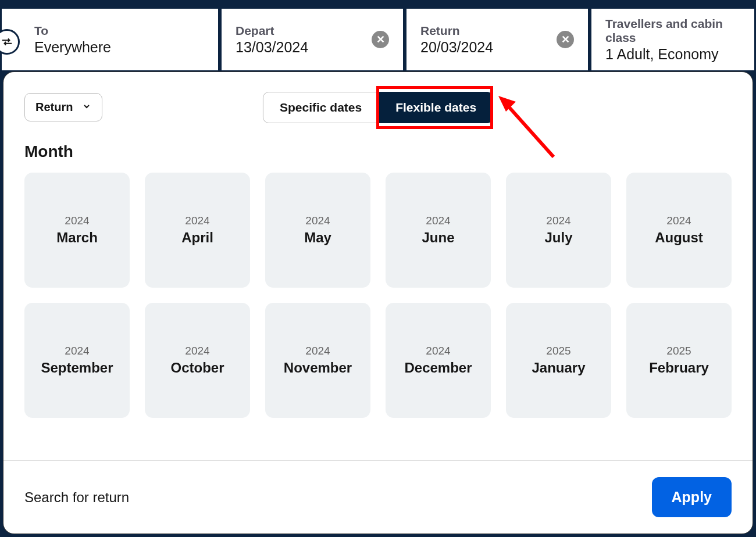 This screenshot has width=756, height=537. I want to click on search-fields-row: To Everywhere Depart 13/03/2024 ✕ Return…, so click(378, 40).